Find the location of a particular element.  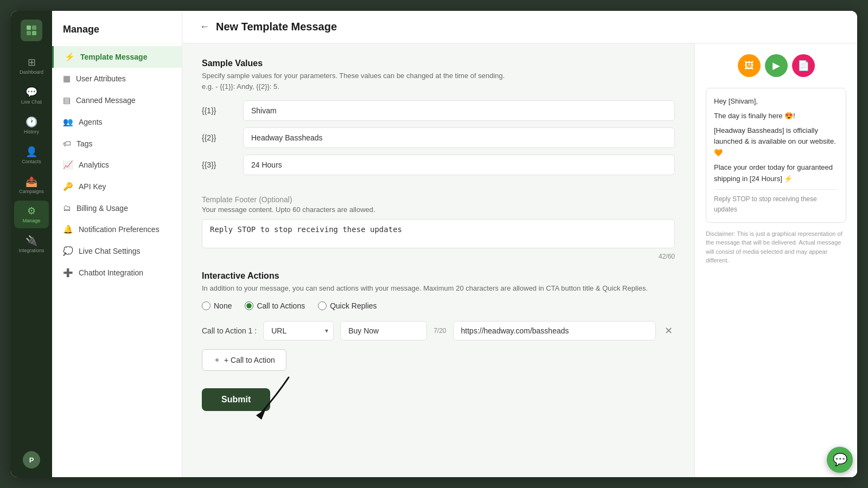

history-icon: 🕐 is located at coordinates (31, 122).